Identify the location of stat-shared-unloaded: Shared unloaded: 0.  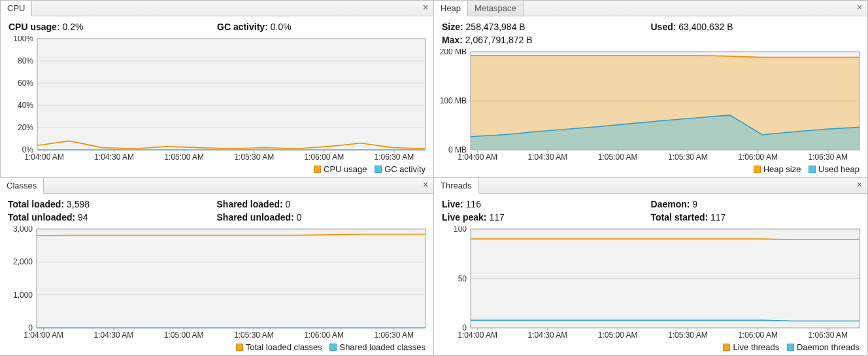
(322, 217).